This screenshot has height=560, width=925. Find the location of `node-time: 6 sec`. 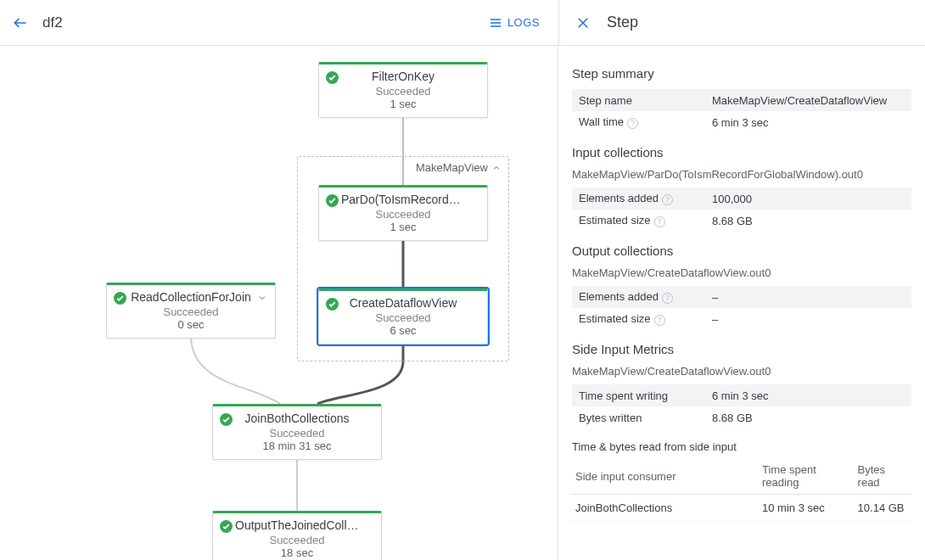

node-time: 6 sec is located at coordinates (403, 331).